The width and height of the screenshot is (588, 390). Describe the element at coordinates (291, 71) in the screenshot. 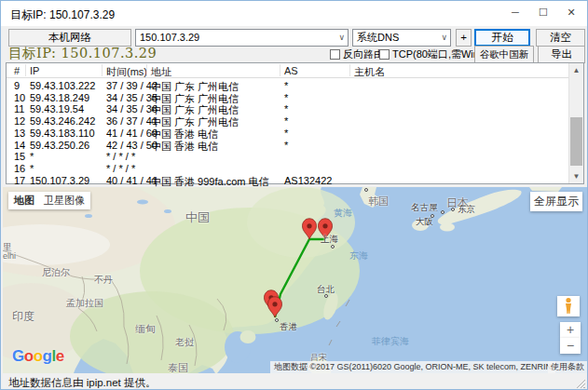

I see `col-as: AS` at that location.